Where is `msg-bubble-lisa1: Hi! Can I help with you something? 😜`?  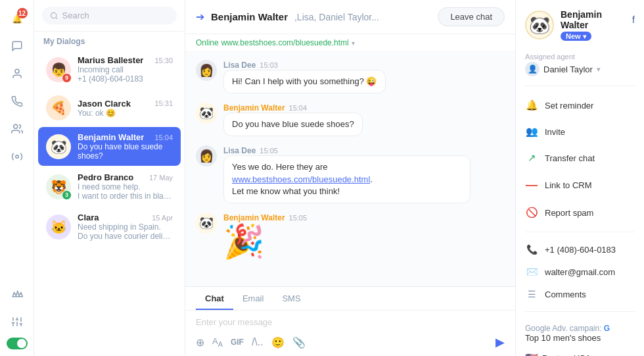
msg-bubble-lisa1: Hi! Can I help with you something? 😜 is located at coordinates (305, 82).